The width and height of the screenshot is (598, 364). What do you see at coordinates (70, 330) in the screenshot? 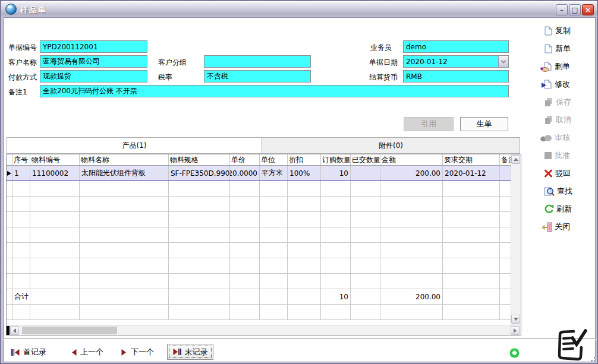
I see `scrollbar-thumb` at bounding box center [70, 330].